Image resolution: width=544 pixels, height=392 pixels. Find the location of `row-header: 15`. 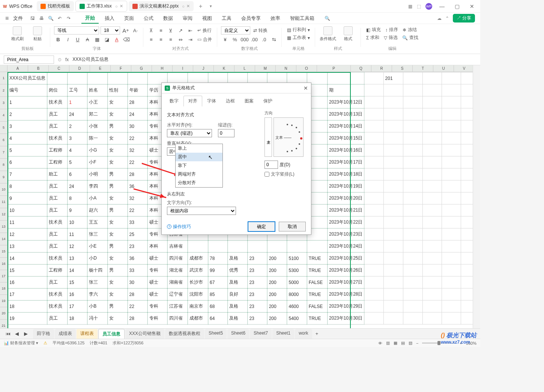

row-header: 15 is located at coordinates (4, 251).